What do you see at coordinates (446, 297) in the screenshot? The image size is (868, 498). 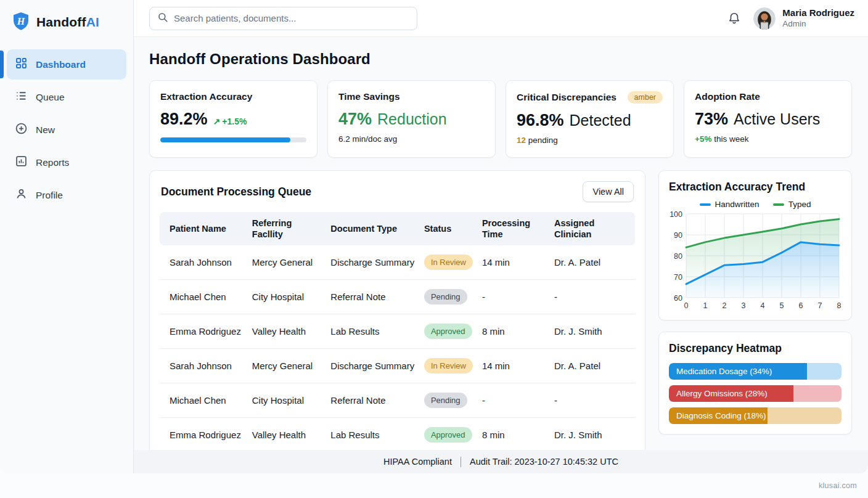 I see `status-pill: Pending` at bounding box center [446, 297].